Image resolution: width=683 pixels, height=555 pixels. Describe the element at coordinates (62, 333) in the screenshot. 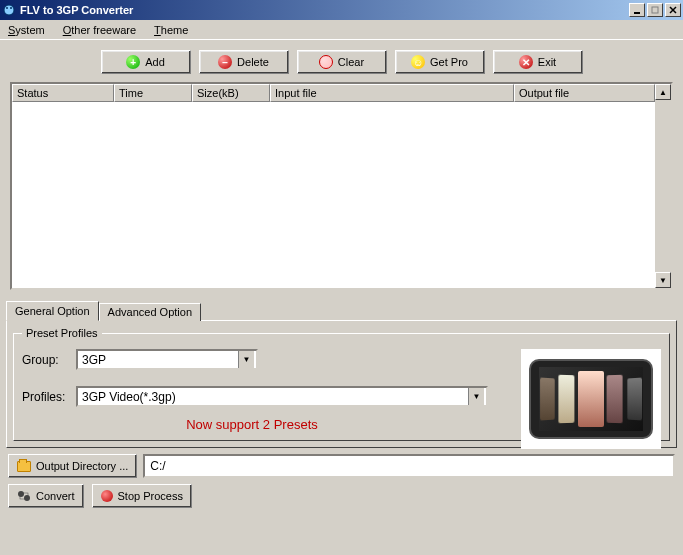

I see `preset-legend: Preset Profiles` at that location.